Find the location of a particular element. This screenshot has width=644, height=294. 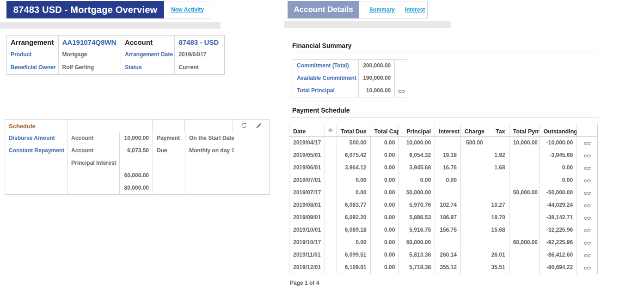

amount-cell: 6,092.20 is located at coordinates (354, 218).